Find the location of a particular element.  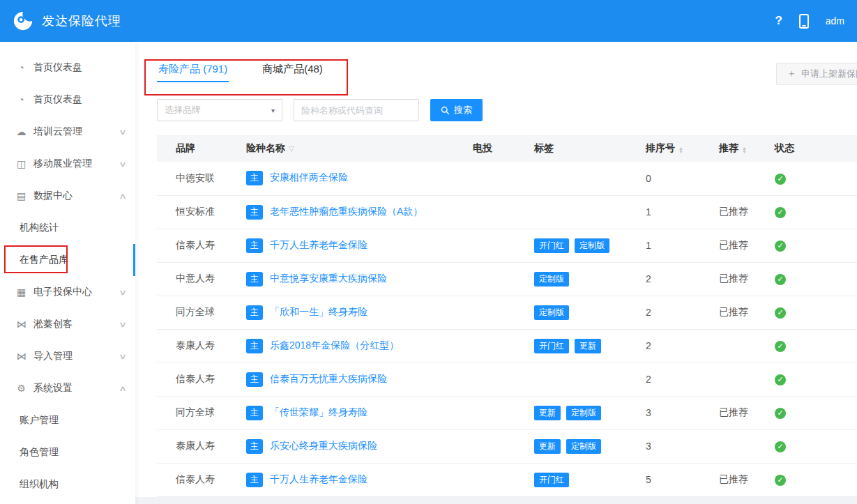

sidebar-item: ⋈导入管理∨ is located at coordinates (68, 356).